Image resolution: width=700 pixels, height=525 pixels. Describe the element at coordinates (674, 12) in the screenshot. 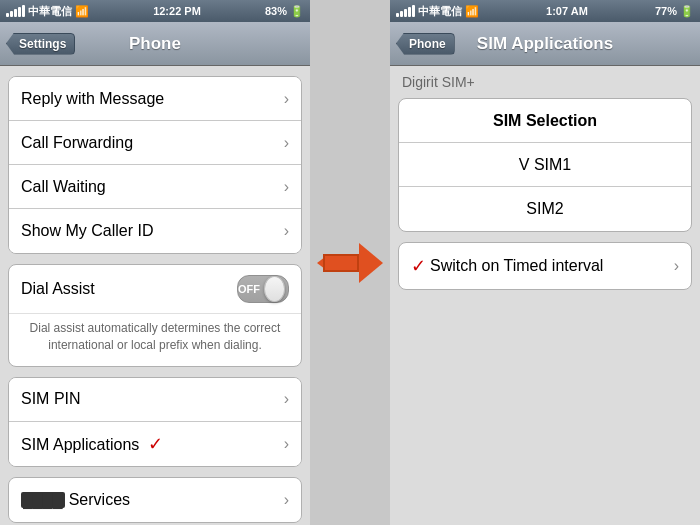

I see `right-status-right: 77% 🔋` at that location.